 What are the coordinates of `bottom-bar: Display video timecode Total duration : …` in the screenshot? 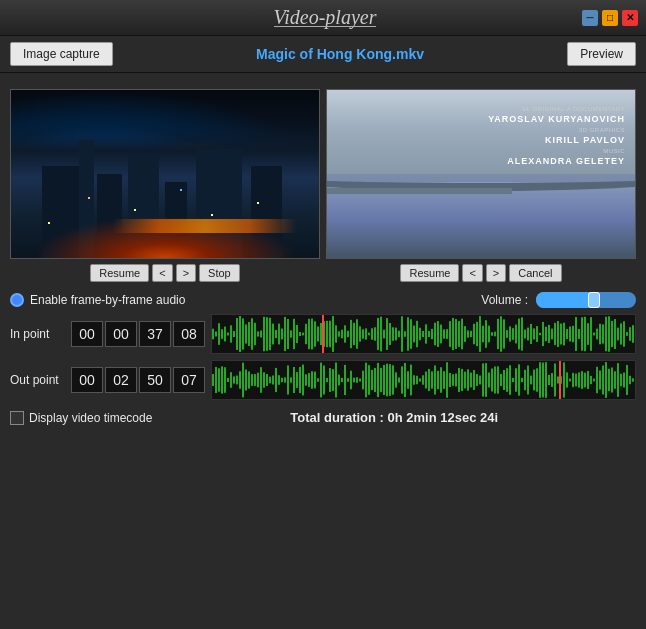 It's located at (323, 418).